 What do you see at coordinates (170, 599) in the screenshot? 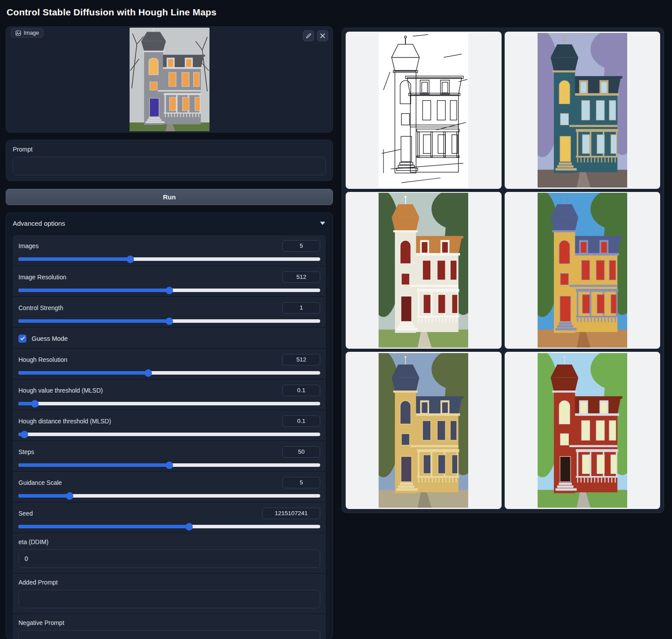
I see `added-prompt-input` at bounding box center [170, 599].